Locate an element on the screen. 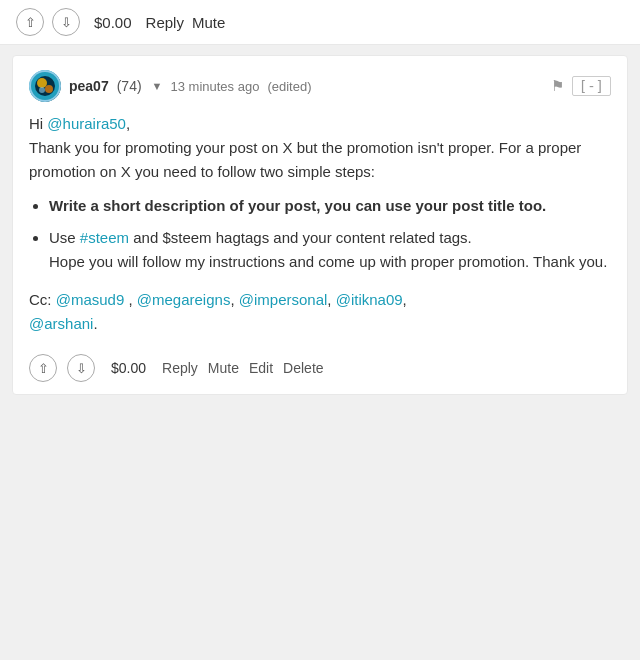 Image resolution: width=640 pixels, height=660 pixels. comment-greeting: Hi @huraira50, is located at coordinates (320, 124).